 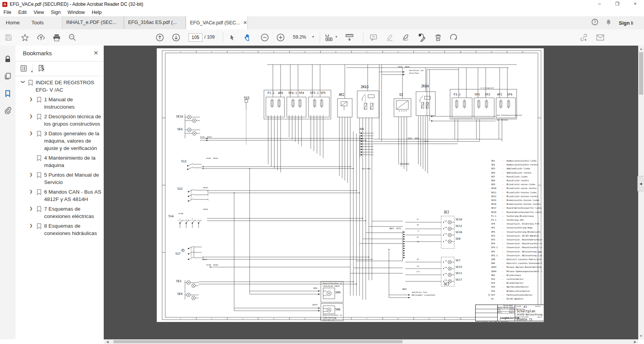 I want to click on bookmark-item-8: ❯8 Esquemas de conexiones hidráulicas, so click(x=60, y=230).